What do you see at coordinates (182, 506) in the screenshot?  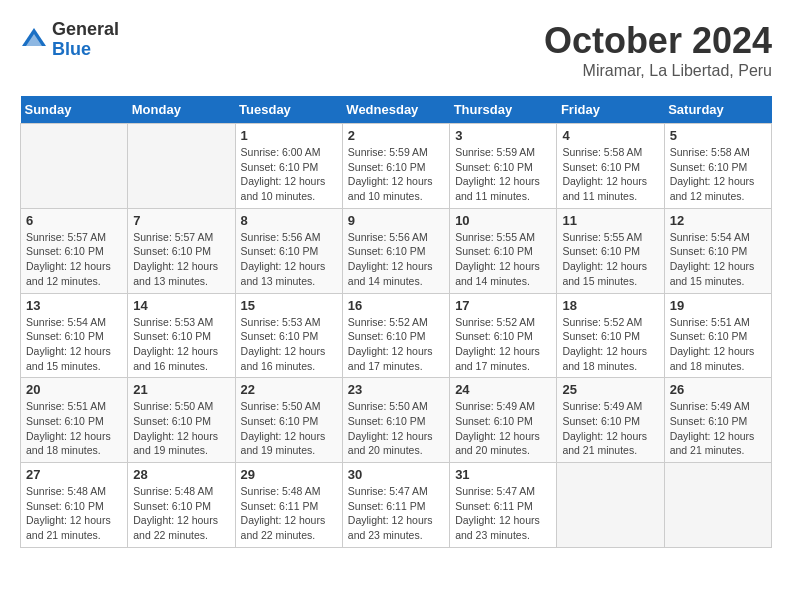 I see `calendar-cell: 28Sunrise: 5:48 AM Sunset: 6:10 PM Dayli…` at bounding box center [182, 506].